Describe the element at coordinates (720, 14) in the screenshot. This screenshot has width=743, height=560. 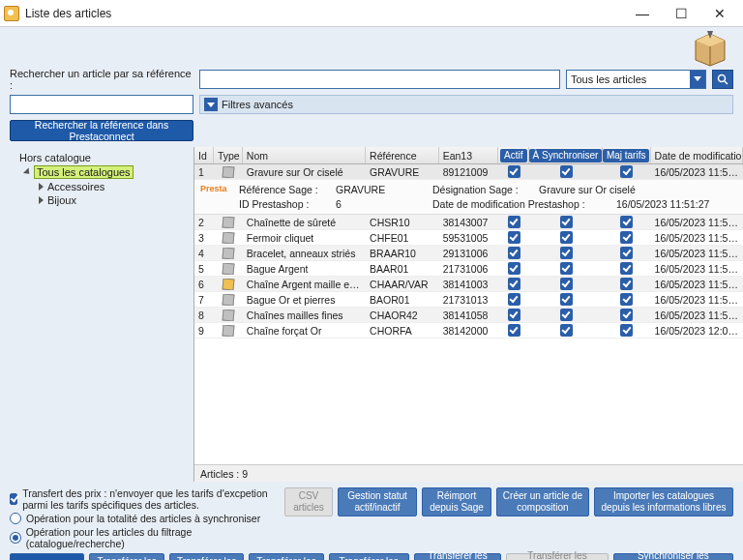
I see `close-button: ✕` at that location.